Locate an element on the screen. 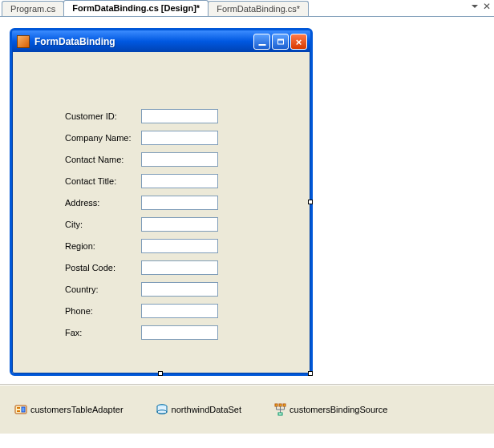 This screenshot has width=494, height=448. field-label: Fax: is located at coordinates (103, 333).